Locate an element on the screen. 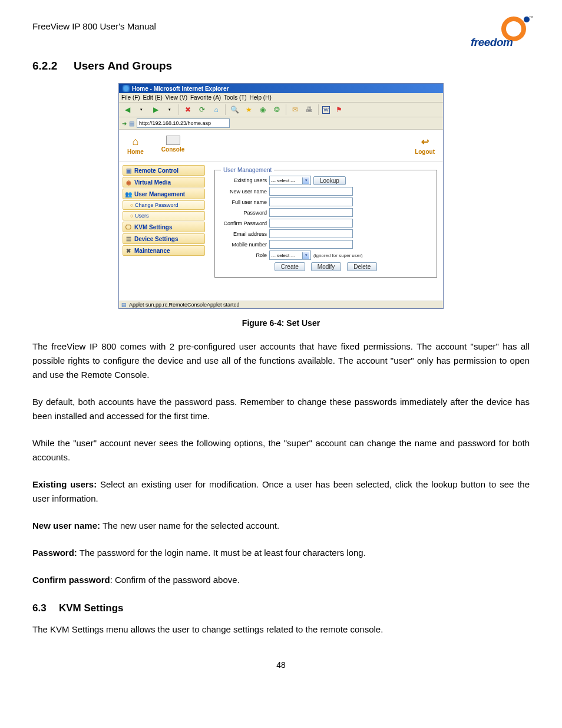 The width and height of the screenshot is (562, 728). app-top-nav: ⌂ Home Console ↩ Logout is located at coordinates (281, 146).